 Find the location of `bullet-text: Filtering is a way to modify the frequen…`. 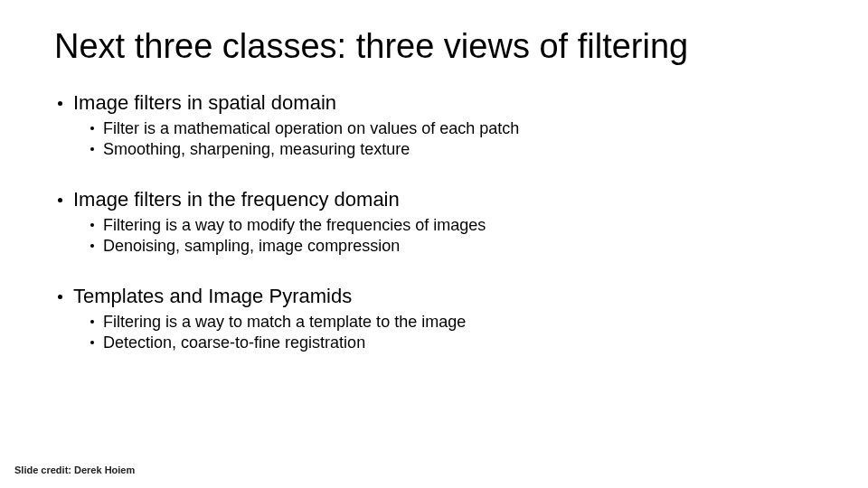

bullet-text: Filtering is a way to modify the frequen… is located at coordinates (295, 226).